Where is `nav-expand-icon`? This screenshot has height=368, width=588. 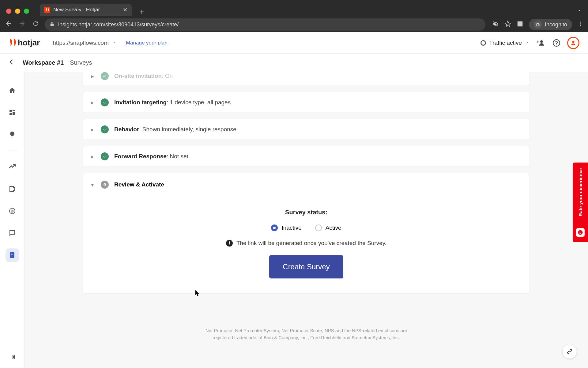
nav-expand-icon is located at coordinates (12, 357).